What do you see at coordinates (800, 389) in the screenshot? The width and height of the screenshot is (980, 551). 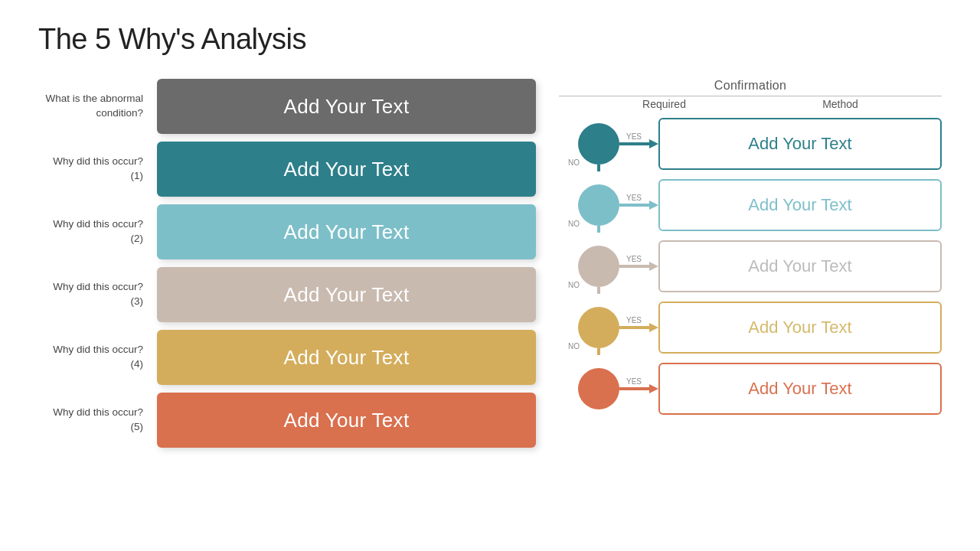 I see `conf-box-4: Add Your Text` at bounding box center [800, 389].